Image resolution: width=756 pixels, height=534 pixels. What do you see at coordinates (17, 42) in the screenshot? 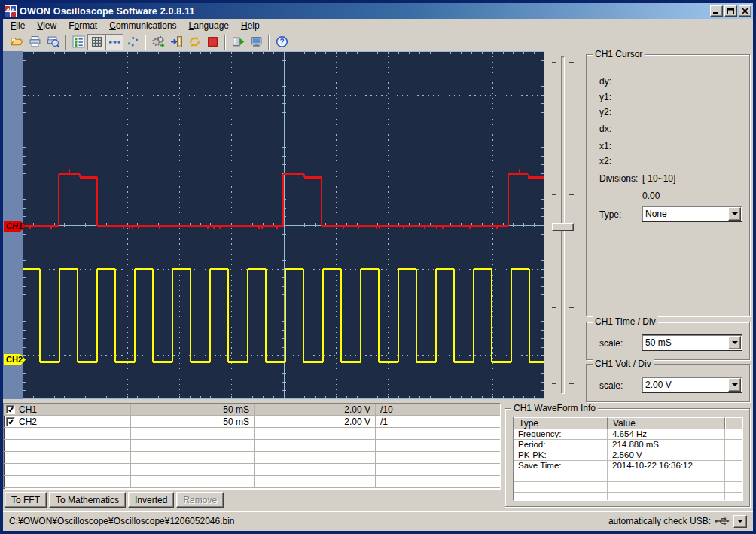
I see `open-folder-icon` at bounding box center [17, 42].